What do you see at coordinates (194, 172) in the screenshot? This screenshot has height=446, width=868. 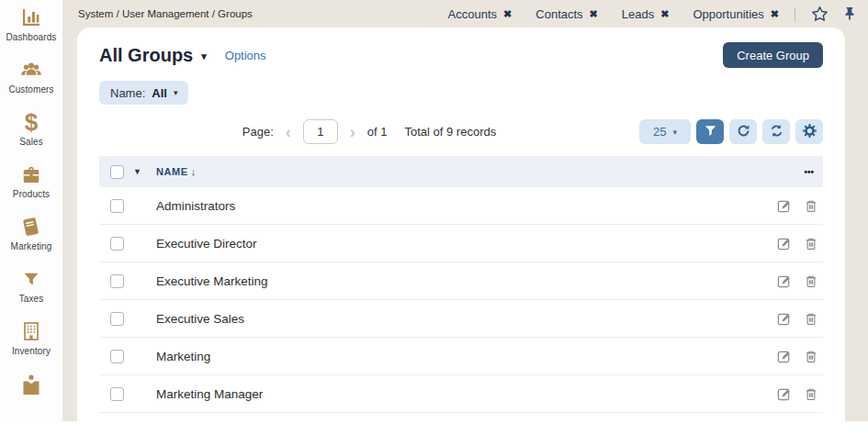 I see `sort-down-icon: ↓` at bounding box center [194, 172].